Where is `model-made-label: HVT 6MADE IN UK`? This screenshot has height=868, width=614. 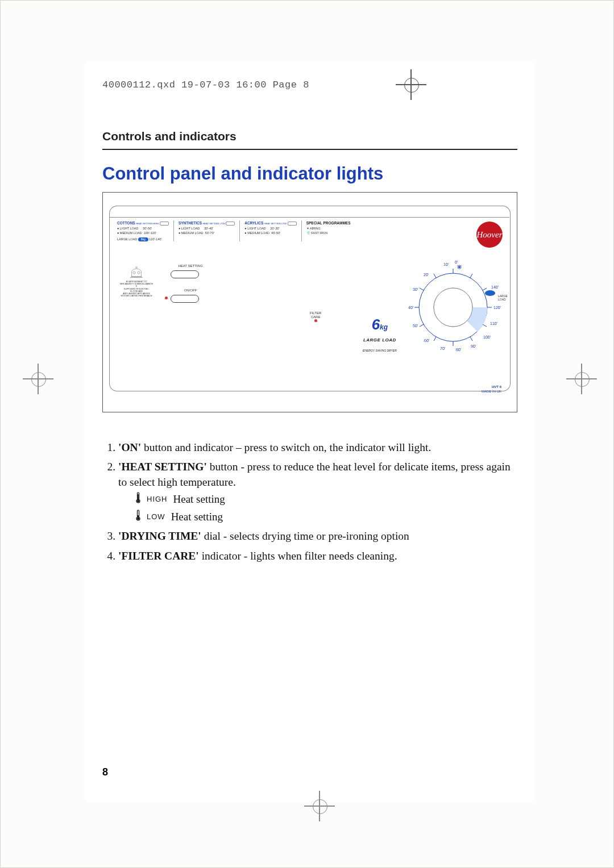 model-made-label: HVT 6MADE IN UK is located at coordinates (491, 390).